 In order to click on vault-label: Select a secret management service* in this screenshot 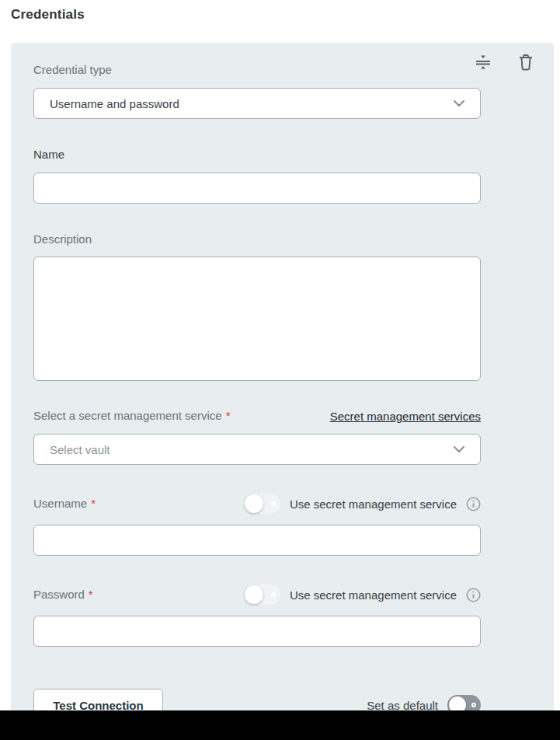, I will do `click(132, 416)`.